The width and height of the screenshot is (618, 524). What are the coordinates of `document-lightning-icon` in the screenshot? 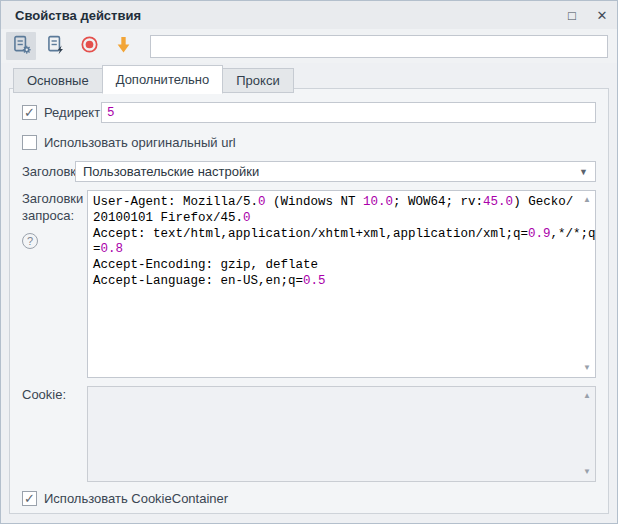 It's located at (56, 46).